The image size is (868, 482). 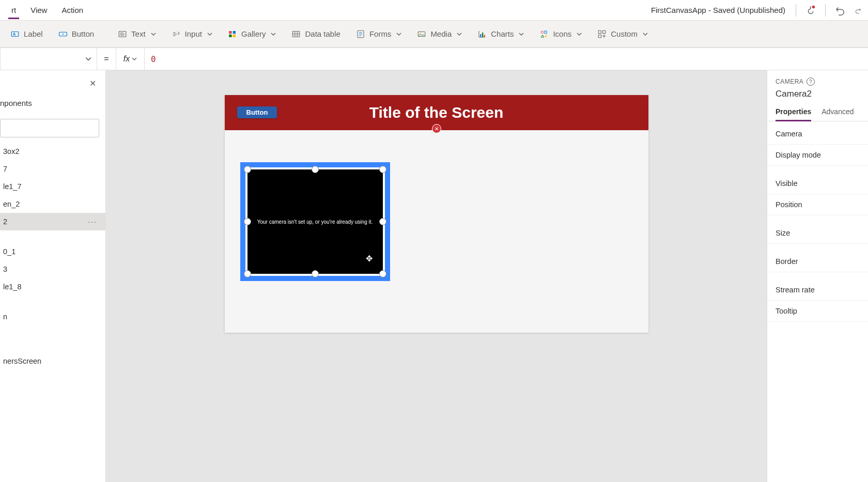 I want to click on ribbon-datatable-label: Data table, so click(x=322, y=34).